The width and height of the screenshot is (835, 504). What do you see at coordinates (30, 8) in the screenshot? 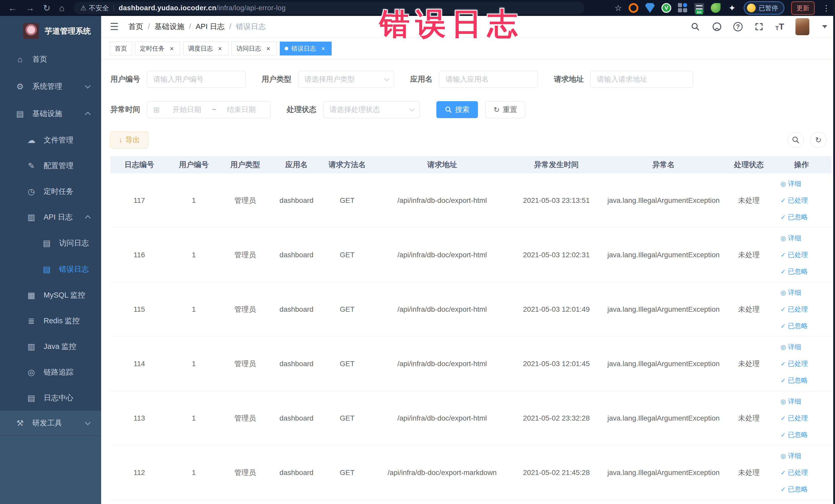
I see `forward-icon: →` at bounding box center [30, 8].